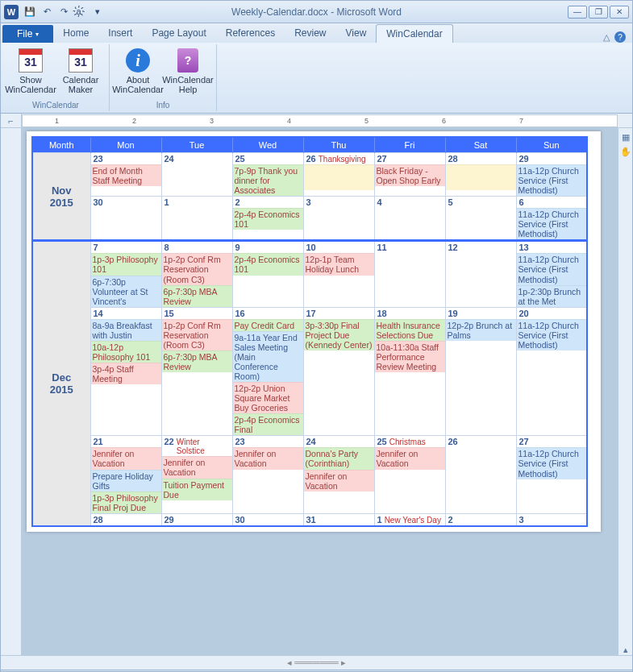 The image size is (633, 672). What do you see at coordinates (268, 326) in the screenshot?
I see `calendar-event: Pay Credit Card` at bounding box center [268, 326].